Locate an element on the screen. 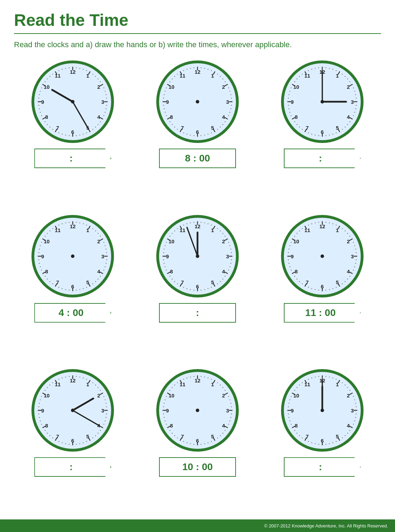 The image size is (395, 532). time-box-7: : is located at coordinates (73, 467).